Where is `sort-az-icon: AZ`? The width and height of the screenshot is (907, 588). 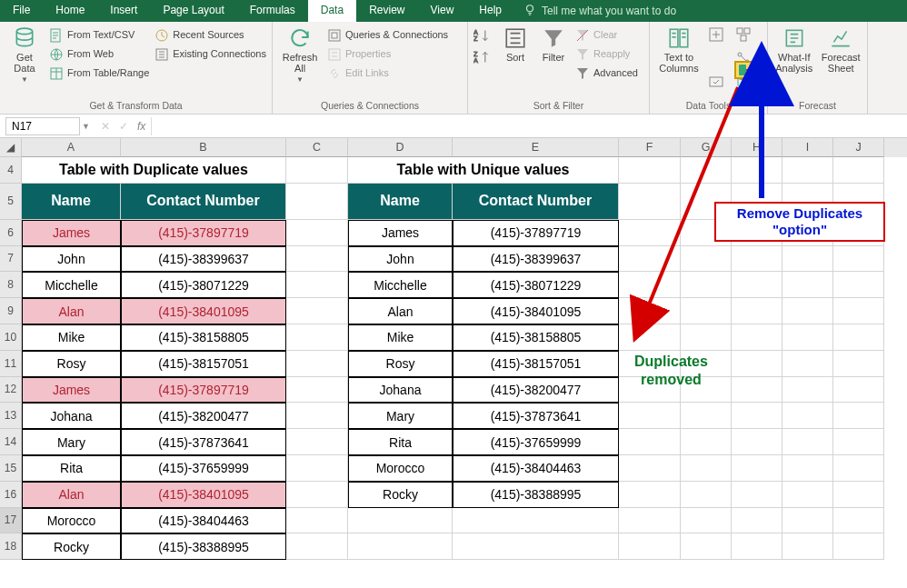 sort-az-icon: AZ is located at coordinates (483, 37).